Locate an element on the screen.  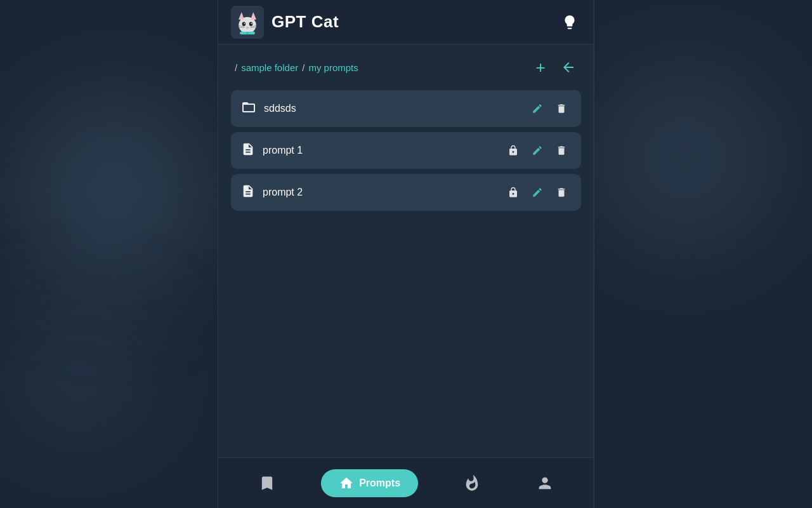
add-item-button: + is located at coordinates (540, 67).